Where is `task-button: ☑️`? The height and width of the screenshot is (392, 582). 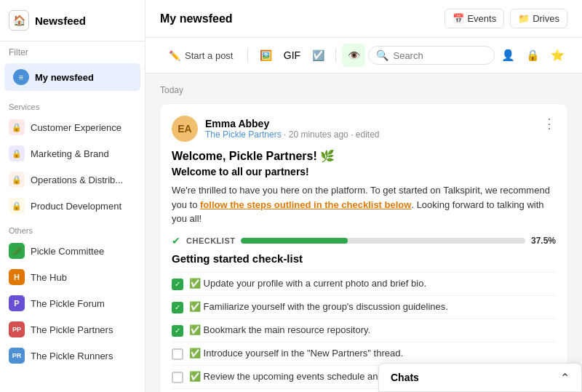 task-button: ☑️ is located at coordinates (318, 55).